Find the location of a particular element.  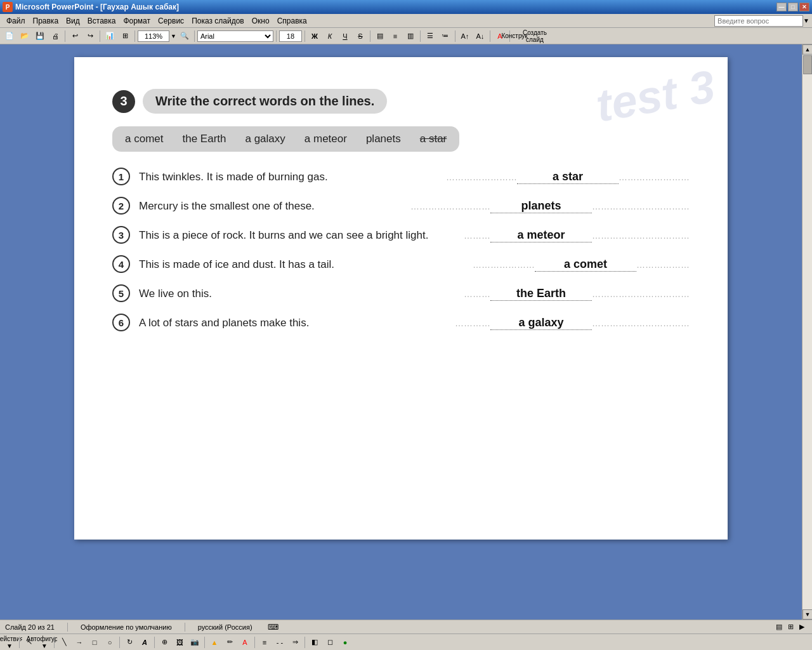

view-buttons: ▤ ⊞ ▶ is located at coordinates (790, 627).